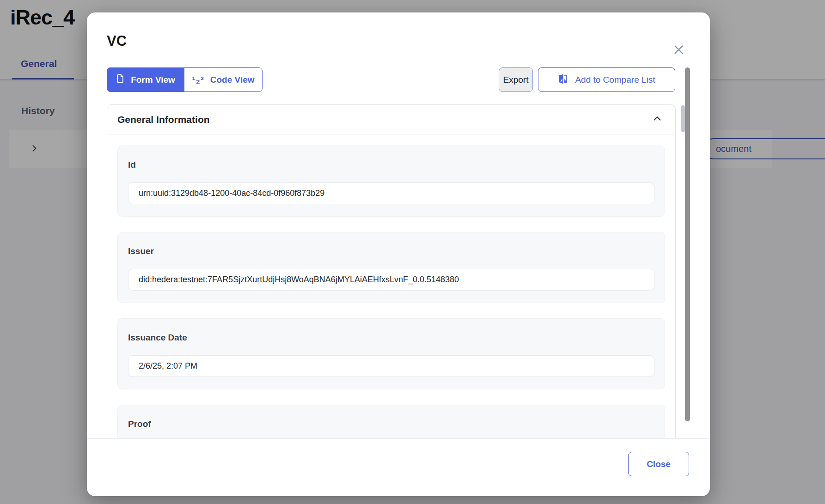  What do you see at coordinates (615, 80) in the screenshot?
I see `add-to-compare-label: Add to Compare List` at bounding box center [615, 80].